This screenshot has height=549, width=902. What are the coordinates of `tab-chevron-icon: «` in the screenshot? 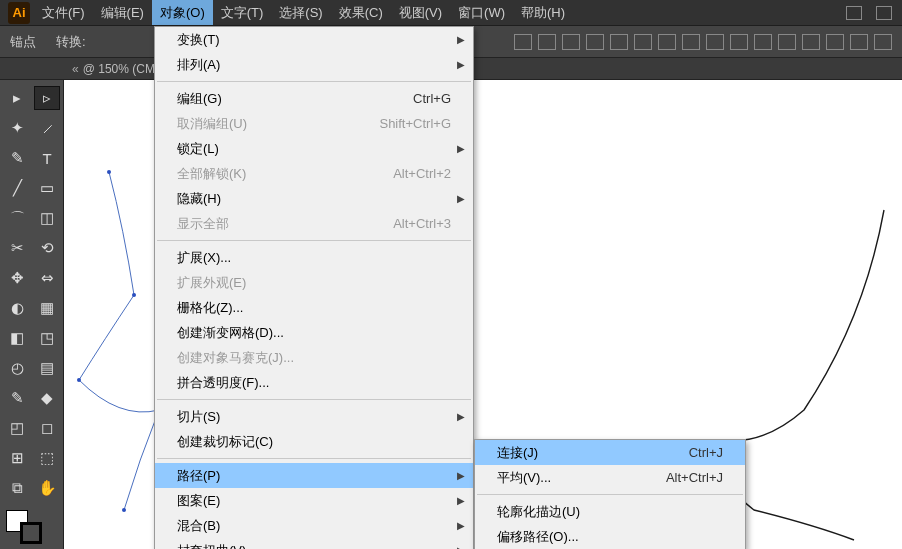 It's located at (76, 69).